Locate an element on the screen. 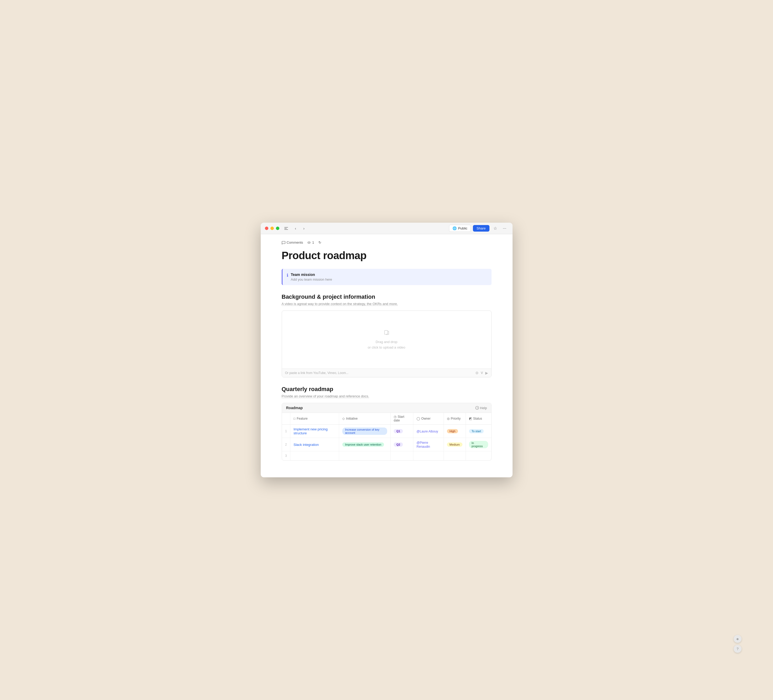 The width and height of the screenshot is (773, 700). col-startdate: ◷Start date is located at coordinates (402, 419).